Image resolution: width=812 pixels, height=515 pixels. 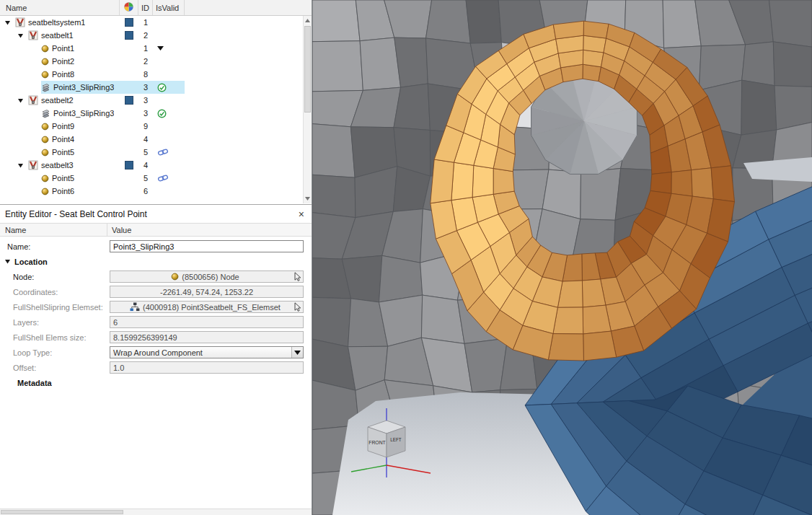 What do you see at coordinates (55, 277) in the screenshot?
I see `field-label-node: Node:` at bounding box center [55, 277].